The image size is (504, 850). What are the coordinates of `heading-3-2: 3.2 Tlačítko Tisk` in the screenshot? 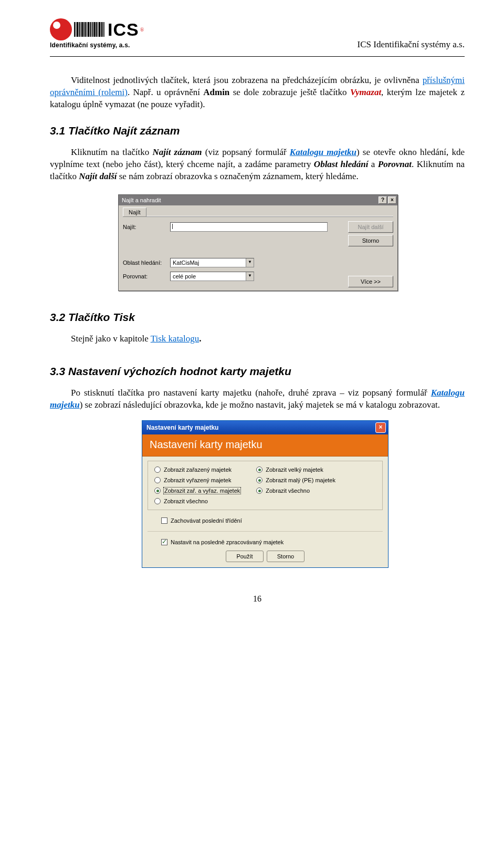 It's located at (257, 317).